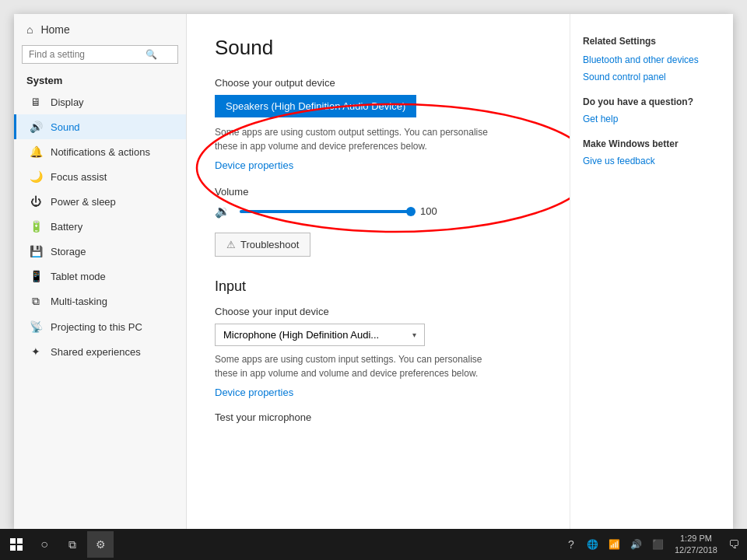 The width and height of the screenshot is (747, 560). What do you see at coordinates (637, 544) in the screenshot?
I see `tray-volume-icon: 🔊` at bounding box center [637, 544].